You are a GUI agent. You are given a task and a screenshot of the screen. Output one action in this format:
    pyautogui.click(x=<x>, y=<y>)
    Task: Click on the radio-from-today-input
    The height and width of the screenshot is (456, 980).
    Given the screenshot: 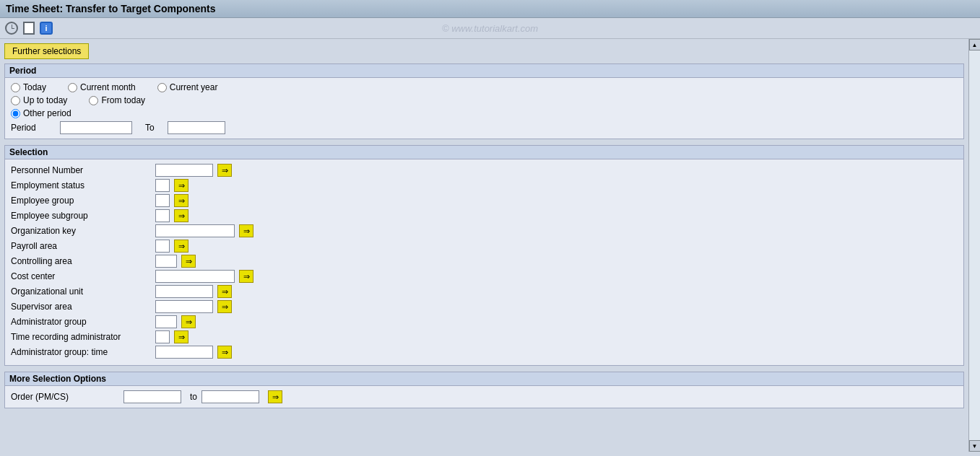 What is the action you would take?
    pyautogui.click(x=94, y=101)
    